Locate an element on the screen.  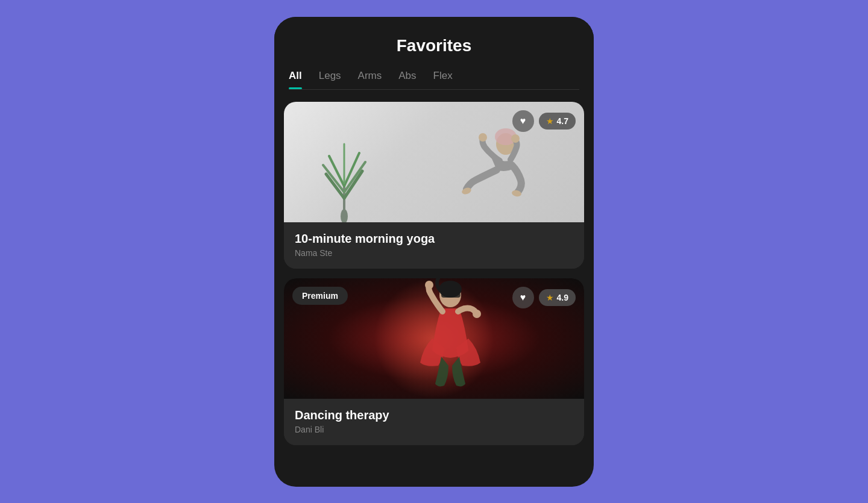
tab-all: All is located at coordinates (295, 80).